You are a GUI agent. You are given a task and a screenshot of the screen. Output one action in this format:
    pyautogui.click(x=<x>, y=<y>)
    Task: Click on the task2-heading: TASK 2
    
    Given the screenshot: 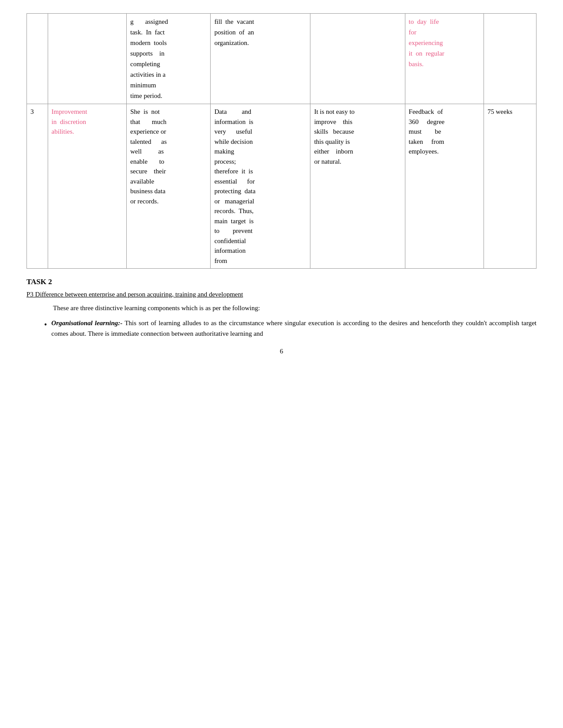 What is the action you would take?
    pyautogui.click(x=282, y=282)
    